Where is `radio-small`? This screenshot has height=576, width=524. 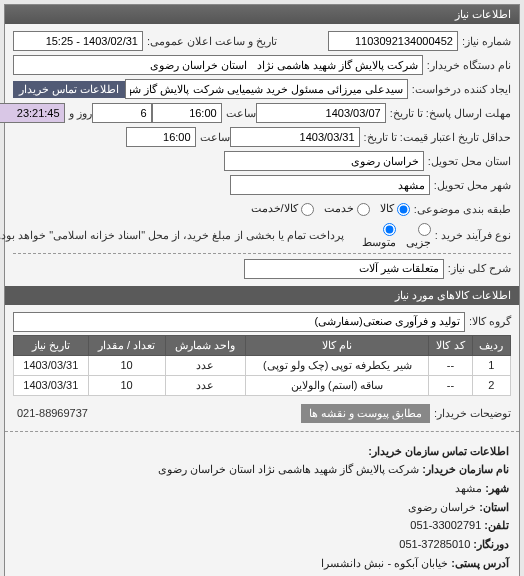 radio-small is located at coordinates (424, 230).